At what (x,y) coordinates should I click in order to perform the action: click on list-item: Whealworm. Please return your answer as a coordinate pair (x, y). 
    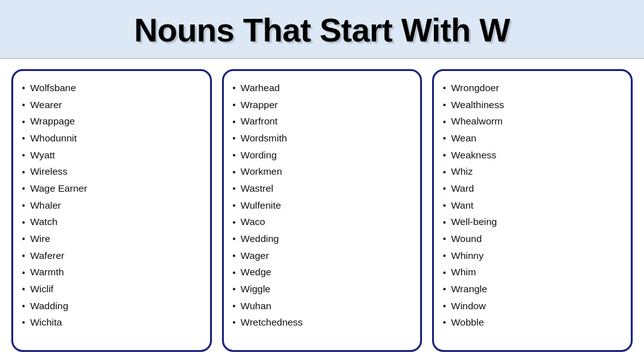
    Looking at the image, I should click on (531, 122).